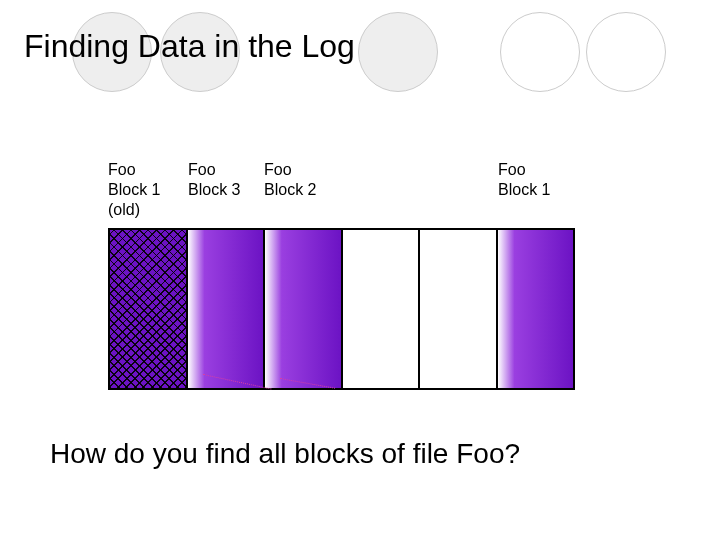 Image resolution: width=720 pixels, height=540 pixels. I want to click on block-label-3: Foo Block 2, so click(290, 180).